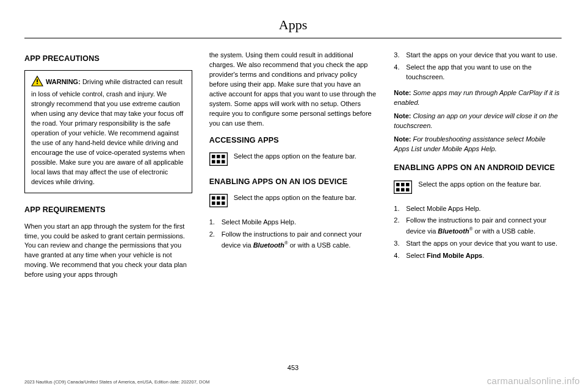 This screenshot has width=586, height=392. I want to click on heading-enabling-ios: ENABLING APPS ON AN IOS DEVICE, so click(293, 182).